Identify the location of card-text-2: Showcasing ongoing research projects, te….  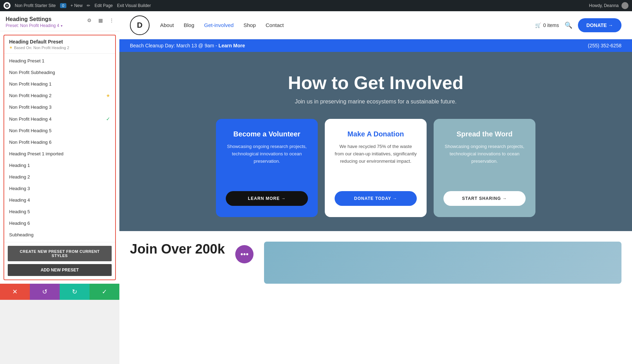
(485, 163).